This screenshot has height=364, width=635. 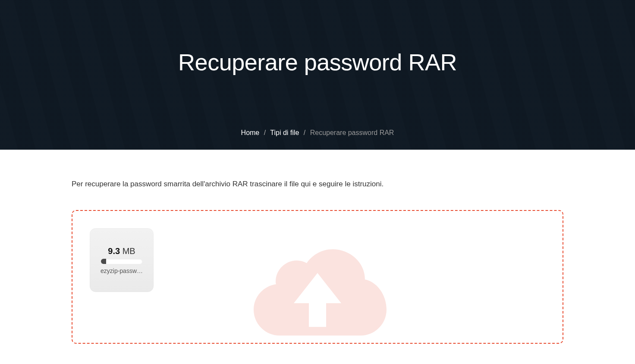 I want to click on uploaded-file-card: 9.3 MB ezyzip-passw…, so click(x=122, y=260).